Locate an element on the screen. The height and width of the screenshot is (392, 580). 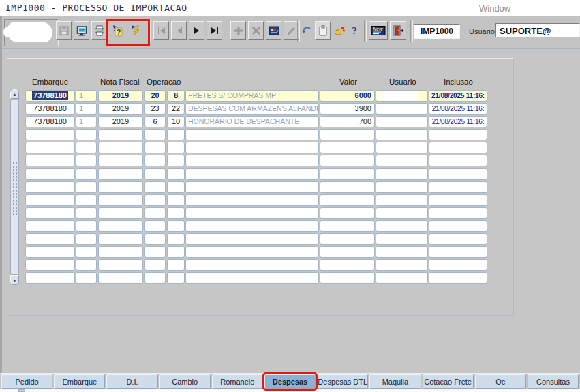
tab-oc: Oc is located at coordinates (500, 382).